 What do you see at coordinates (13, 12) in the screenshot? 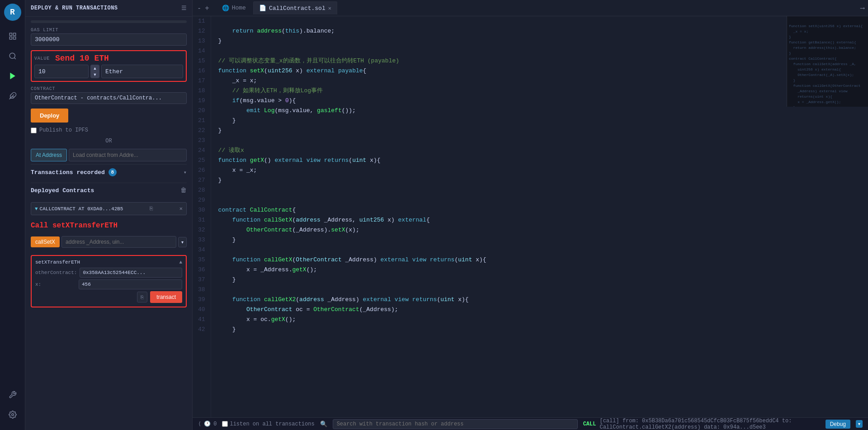
I see `app-logo: R` at bounding box center [13, 12].